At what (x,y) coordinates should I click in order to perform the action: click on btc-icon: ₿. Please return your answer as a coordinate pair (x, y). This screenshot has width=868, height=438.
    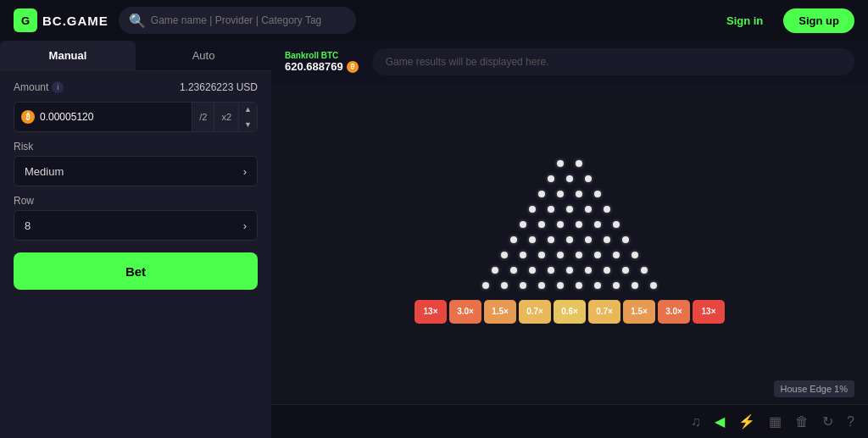
    Looking at the image, I should click on (28, 117).